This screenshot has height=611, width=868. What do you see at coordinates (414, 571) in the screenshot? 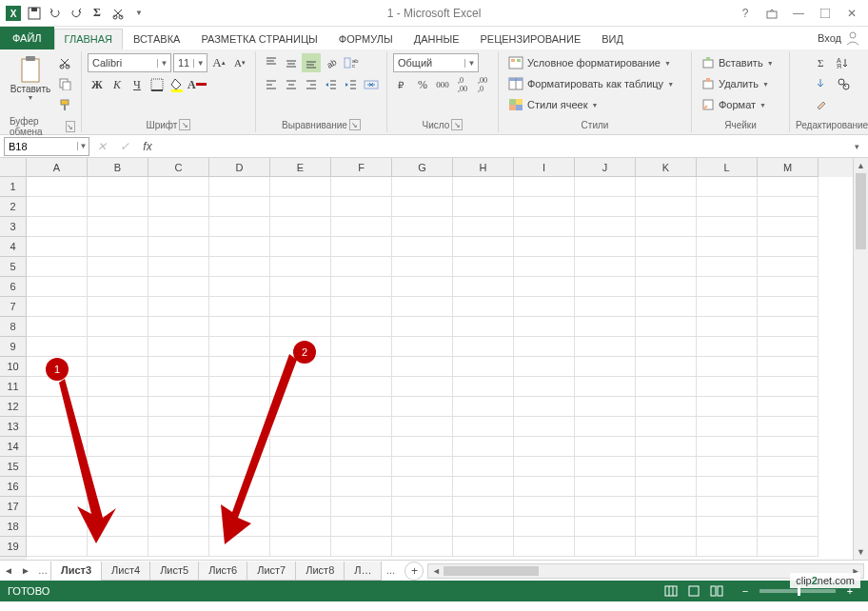
I see `new-sheet-button: +` at bounding box center [414, 571].